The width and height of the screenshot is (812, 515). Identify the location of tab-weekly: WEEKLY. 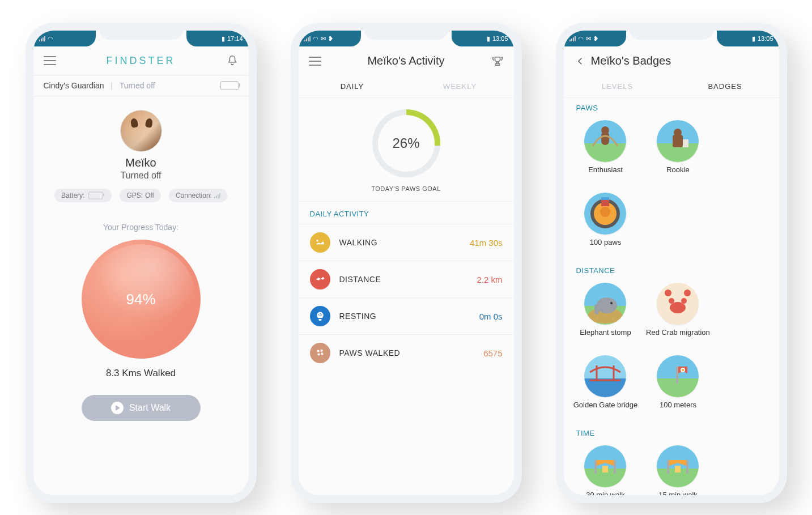
(460, 86).